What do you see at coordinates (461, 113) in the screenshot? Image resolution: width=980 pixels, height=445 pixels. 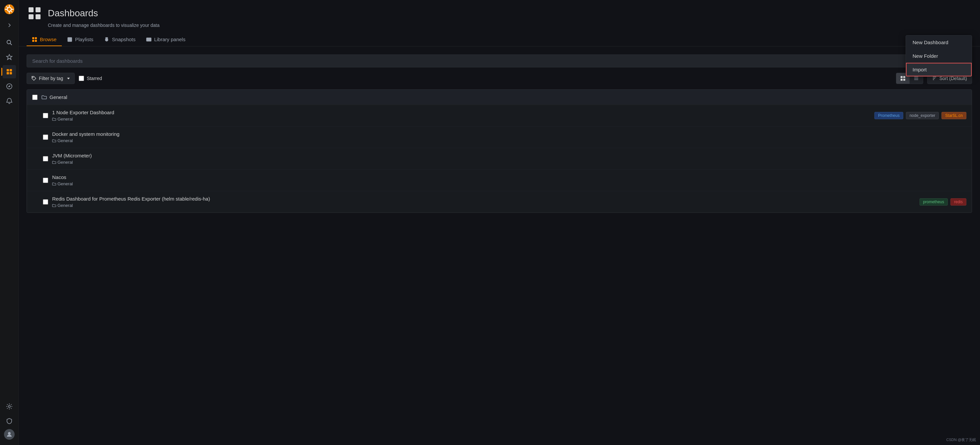 I see `dashboard-name: 1 Node Exporter Dashboard` at bounding box center [461, 113].